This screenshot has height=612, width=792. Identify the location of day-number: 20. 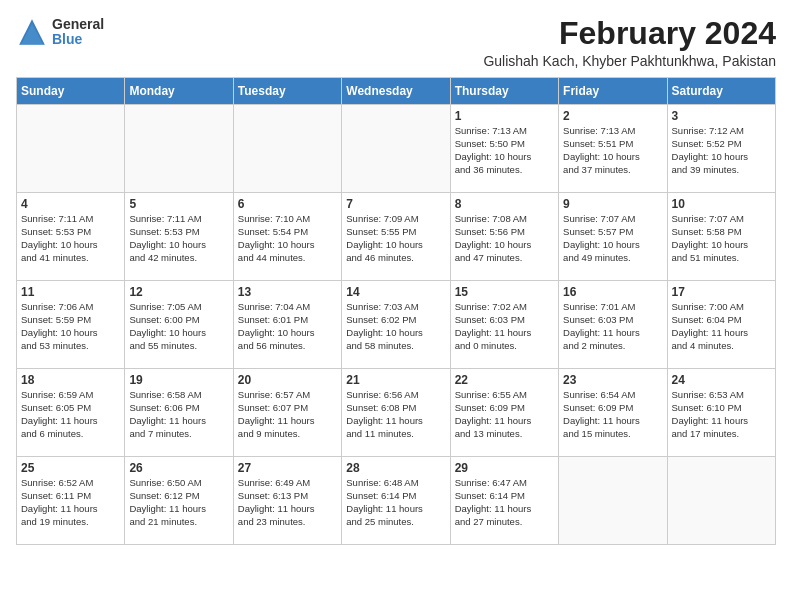
(288, 380).